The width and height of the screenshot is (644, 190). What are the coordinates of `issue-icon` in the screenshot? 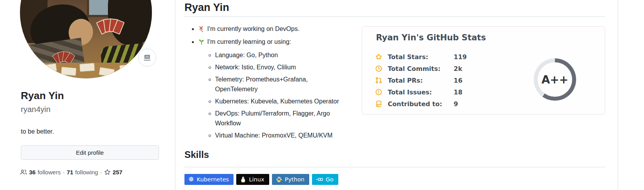 It's located at (379, 92).